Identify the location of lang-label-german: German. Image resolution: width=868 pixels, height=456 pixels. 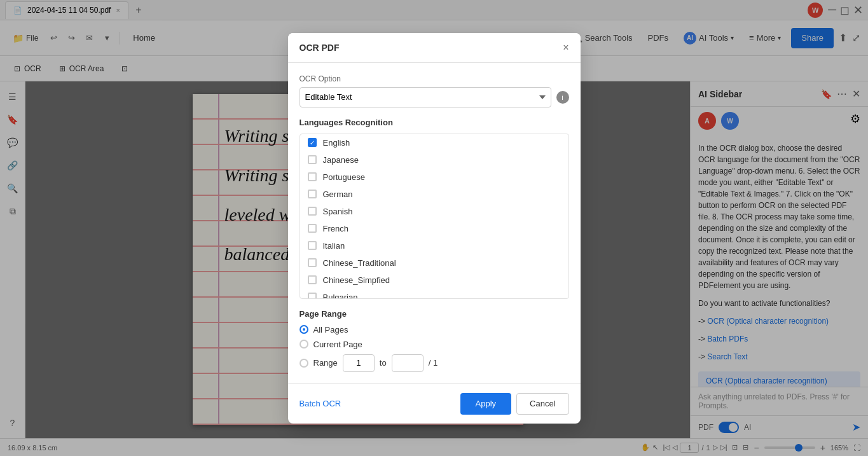
(338, 195).